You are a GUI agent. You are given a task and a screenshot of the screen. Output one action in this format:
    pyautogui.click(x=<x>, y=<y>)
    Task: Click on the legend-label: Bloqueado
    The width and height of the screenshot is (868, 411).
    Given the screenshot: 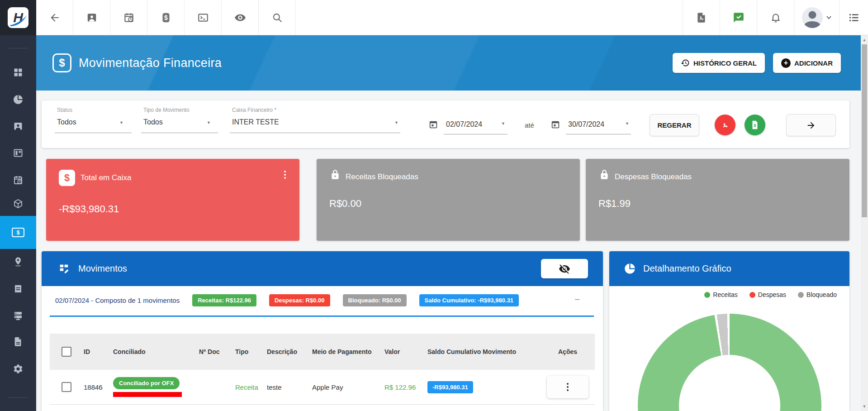 What is the action you would take?
    pyautogui.click(x=821, y=295)
    